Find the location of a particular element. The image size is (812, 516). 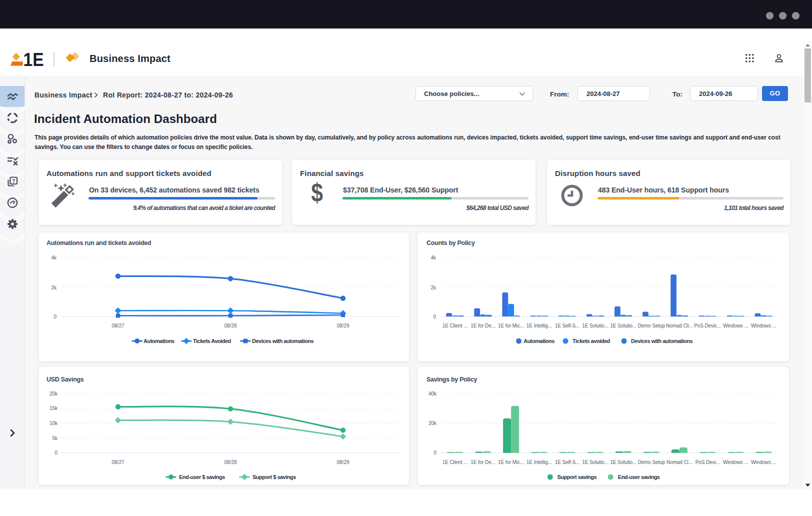

svg-text: Tickets Avoided is located at coordinates (212, 341).